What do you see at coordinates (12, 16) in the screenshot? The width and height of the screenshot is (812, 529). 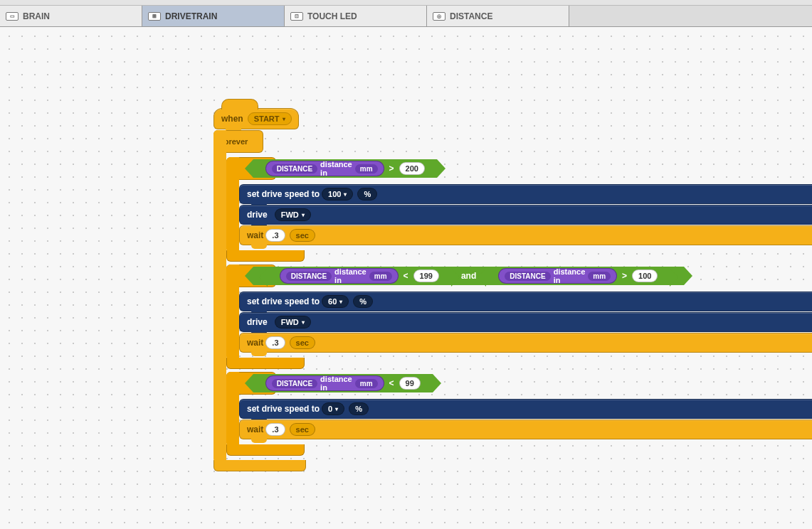 I see `brain-icon: ▭` at bounding box center [12, 16].